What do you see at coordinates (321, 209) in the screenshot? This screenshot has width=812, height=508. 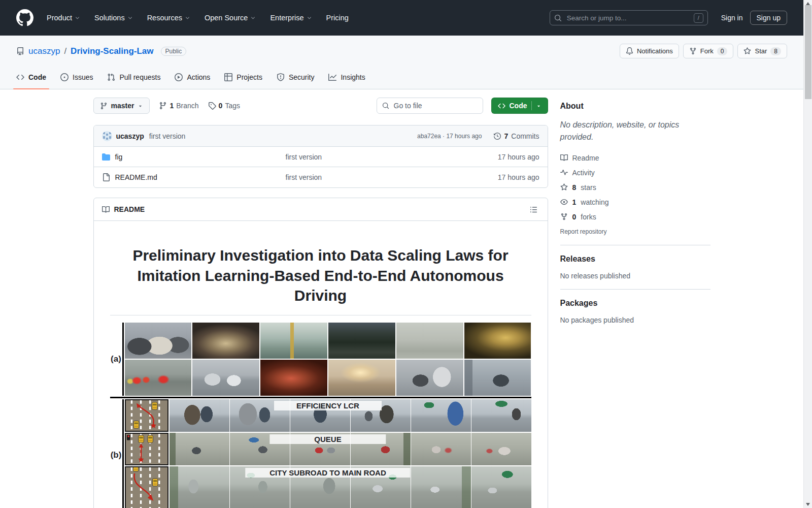 I see `readme-header: README` at bounding box center [321, 209].